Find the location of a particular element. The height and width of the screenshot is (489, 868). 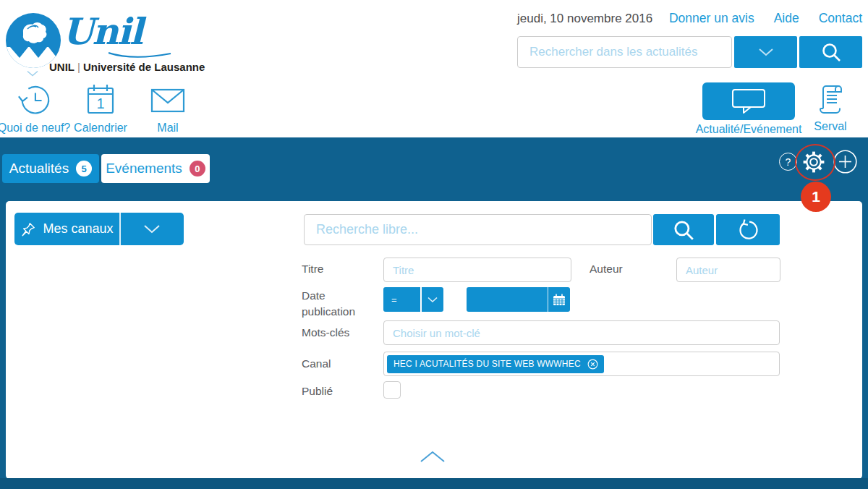

my-channels-label: Mes canaux is located at coordinates (78, 229).